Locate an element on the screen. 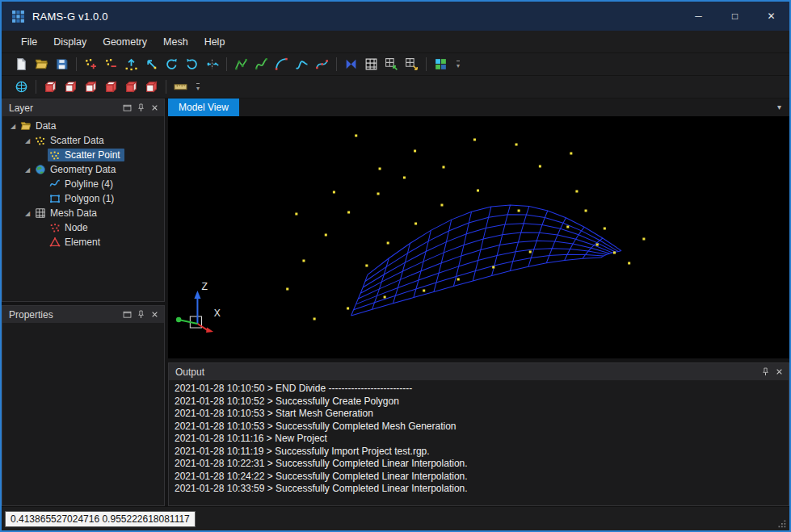  measure-button is located at coordinates (181, 87).